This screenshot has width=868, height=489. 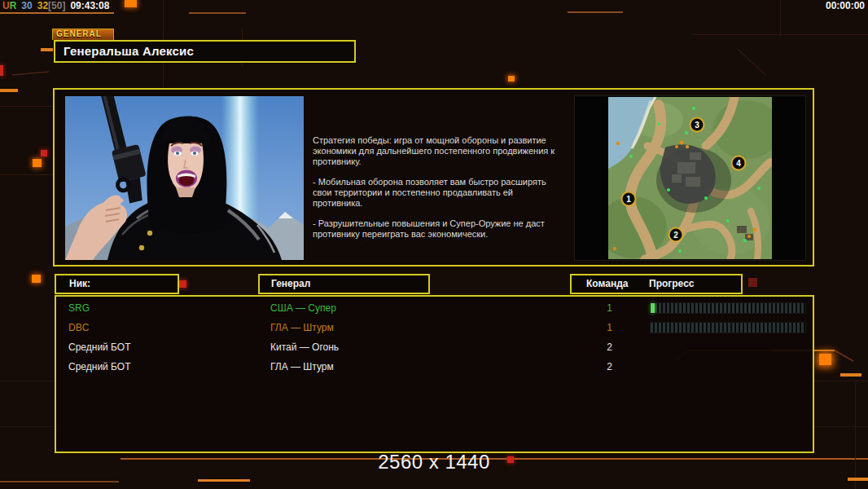 I want to click on fps-readout: U R 30 32 [50] 09:43:08, so click(x=55, y=6).